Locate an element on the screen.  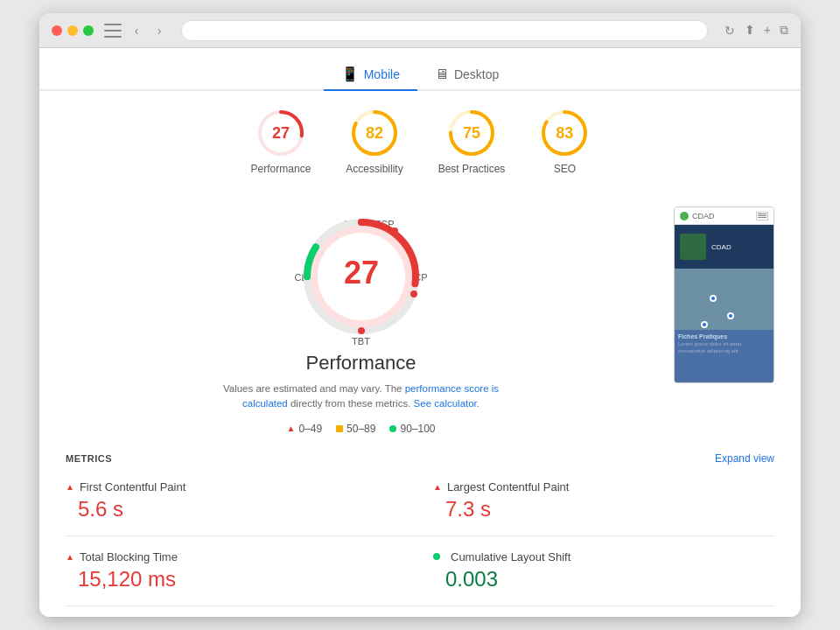
score-performance: 27 Performance is located at coordinates (282, 142).